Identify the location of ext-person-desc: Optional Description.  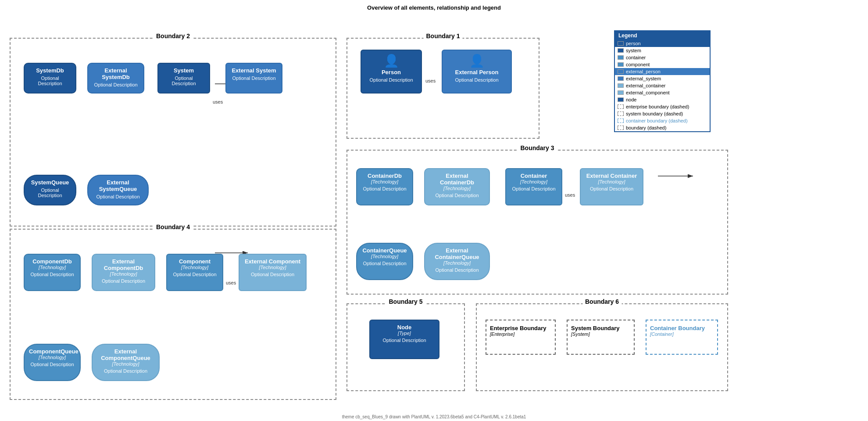
(477, 80).